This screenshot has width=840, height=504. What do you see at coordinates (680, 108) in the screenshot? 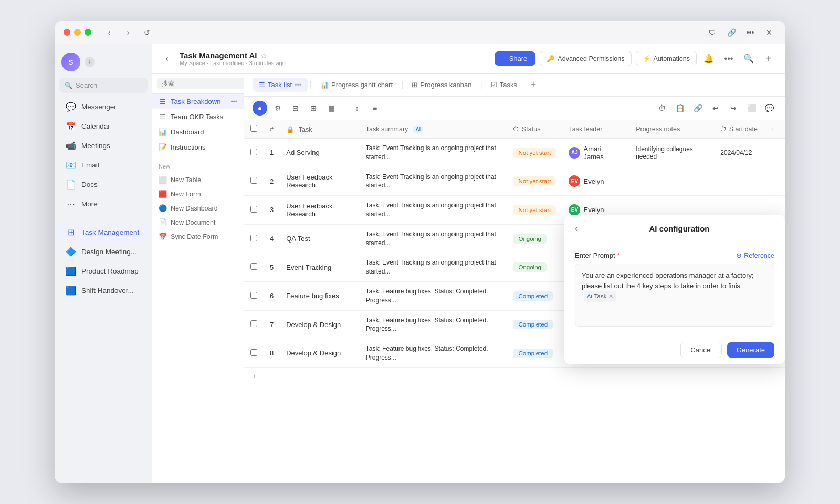
I see `toolbar-copy-button: 📋` at bounding box center [680, 108].